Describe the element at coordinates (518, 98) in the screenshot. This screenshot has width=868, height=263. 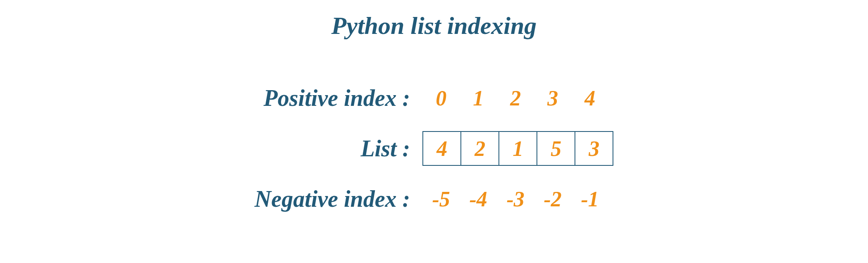
I see `positive-index-cells: 0 1 2 3 4` at that location.